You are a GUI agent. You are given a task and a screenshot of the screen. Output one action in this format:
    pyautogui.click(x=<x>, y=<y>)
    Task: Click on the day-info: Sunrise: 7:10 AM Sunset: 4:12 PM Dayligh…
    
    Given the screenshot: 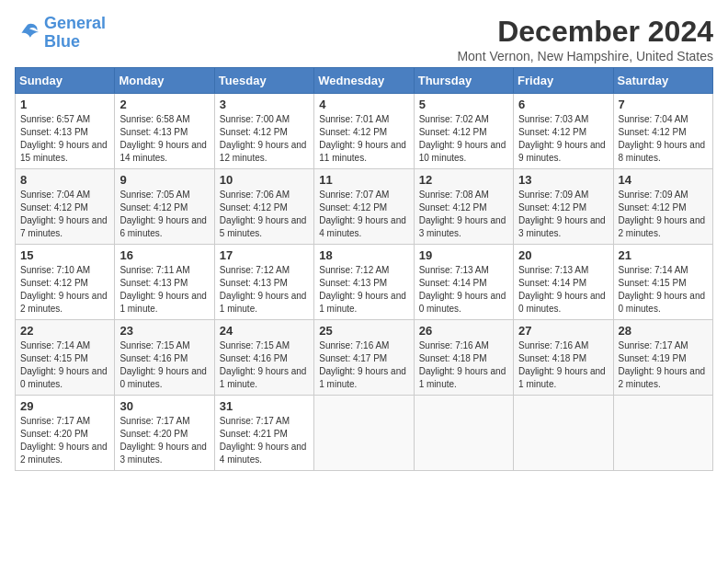 What is the action you would take?
    pyautogui.click(x=64, y=290)
    